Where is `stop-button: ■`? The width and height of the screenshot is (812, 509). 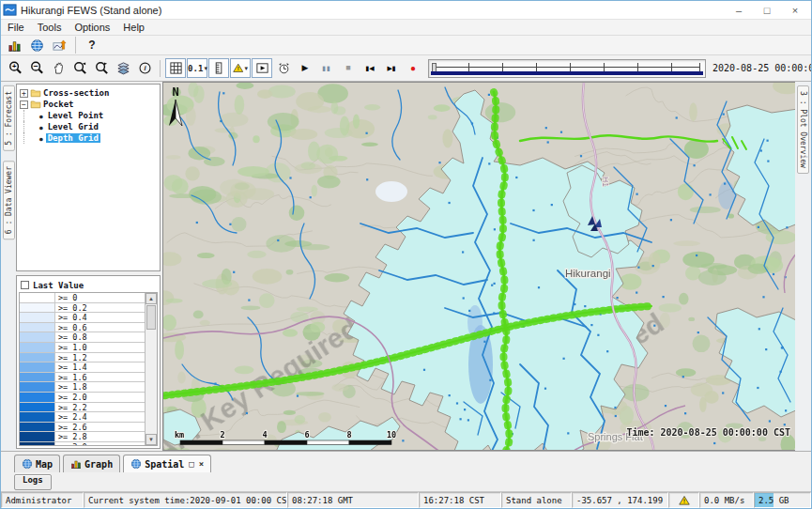
stop-button: ■ is located at coordinates (348, 68).